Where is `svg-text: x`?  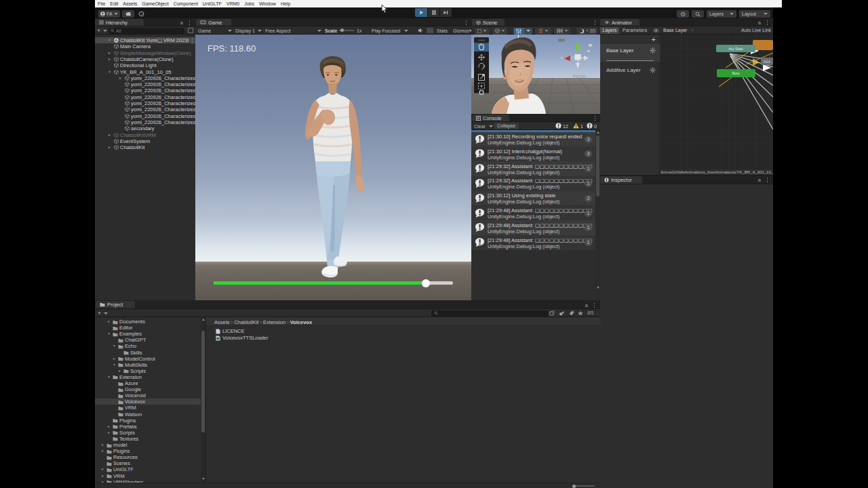
svg-text: x is located at coordinates (561, 58).